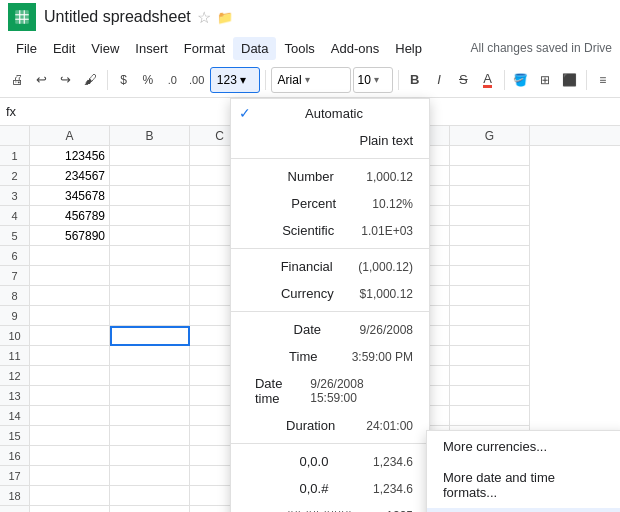  What do you see at coordinates (373, 80) in the screenshot?
I see `font-size-selector: 10 ▾` at bounding box center [373, 80].